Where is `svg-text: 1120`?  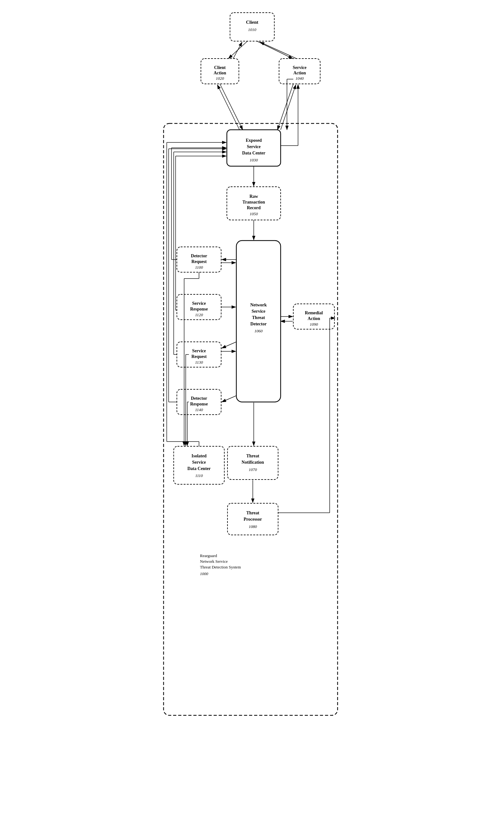 svg-text: 1120 is located at coordinates (199, 315).